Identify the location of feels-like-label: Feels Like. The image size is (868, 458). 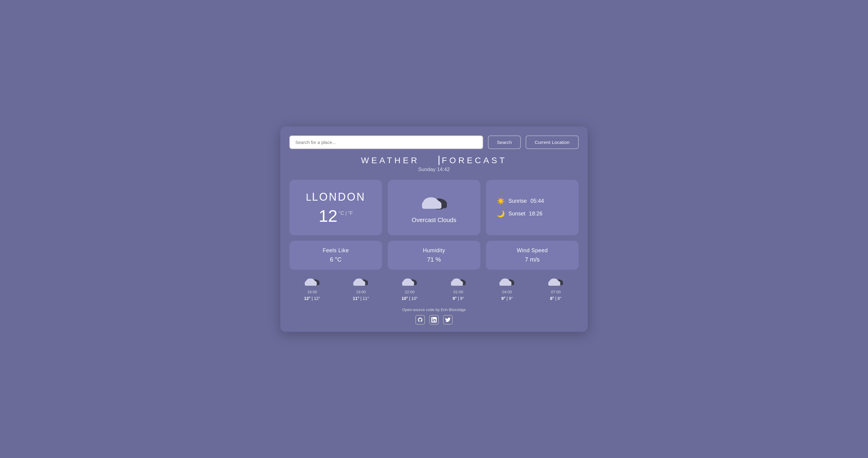
(336, 251).